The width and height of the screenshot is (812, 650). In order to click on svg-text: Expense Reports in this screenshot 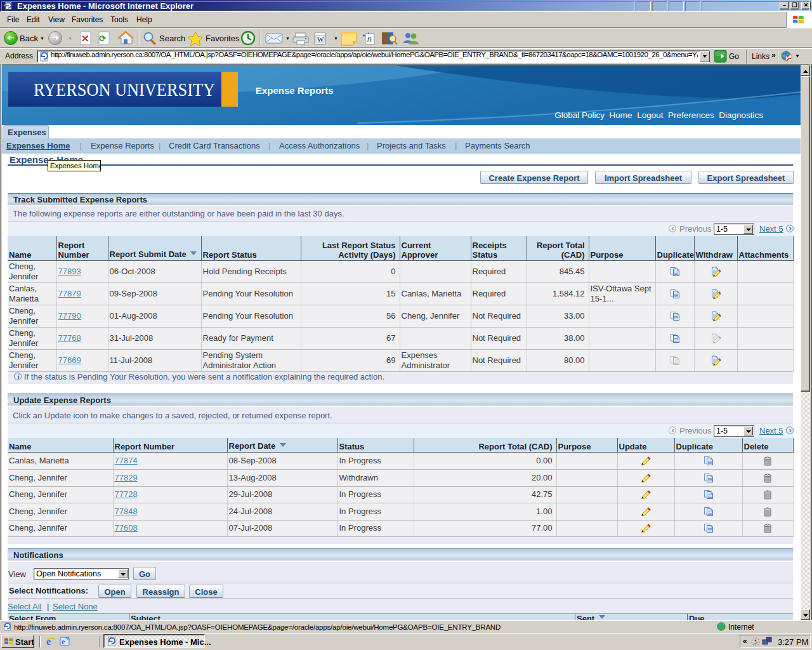, I will do `click(294, 90)`.